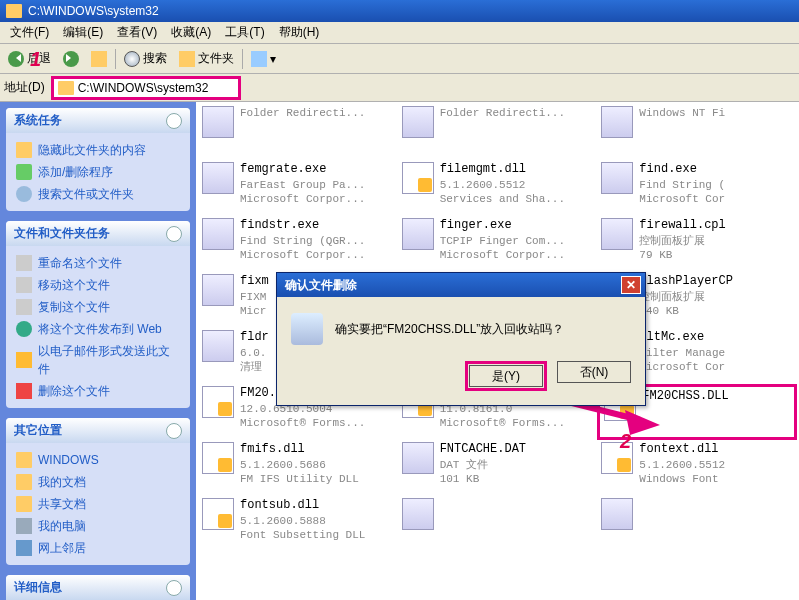  Describe the element at coordinates (98, 307) in the screenshot. I see `task-copy: 复制这个文件` at that location.